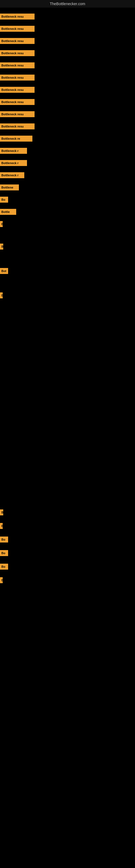 The height and width of the screenshot is (868, 135). I want to click on bottleneck-bar: Bottle, so click(8, 212).